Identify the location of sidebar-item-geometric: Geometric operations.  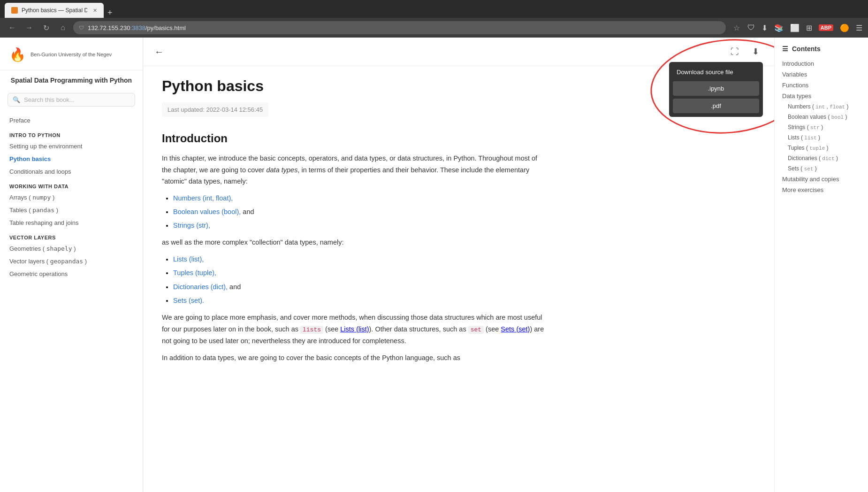
(71, 274).